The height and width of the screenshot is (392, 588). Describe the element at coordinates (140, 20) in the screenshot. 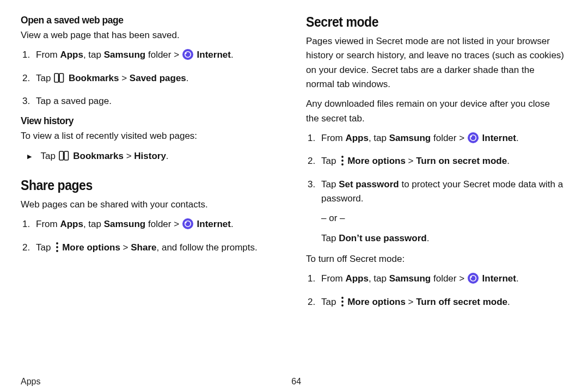

I see `heading-open-saved: Open a saved web page` at that location.